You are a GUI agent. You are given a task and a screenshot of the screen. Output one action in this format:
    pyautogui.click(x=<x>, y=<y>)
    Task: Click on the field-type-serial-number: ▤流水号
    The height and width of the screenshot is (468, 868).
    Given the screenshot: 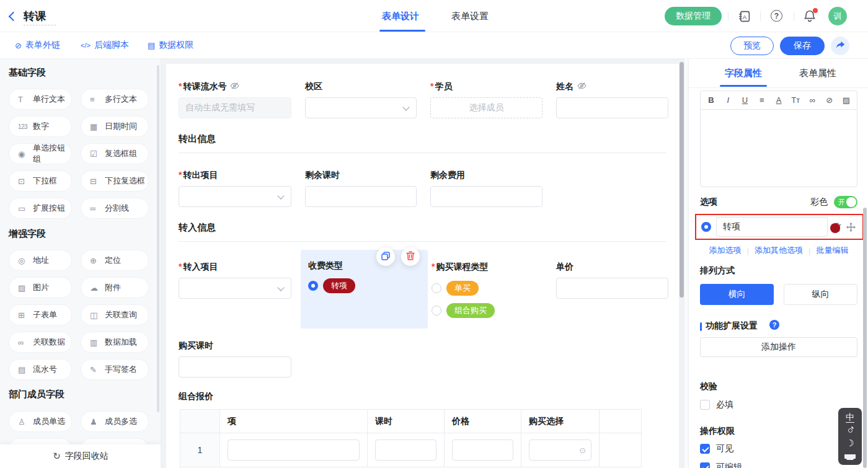 What is the action you would take?
    pyautogui.click(x=40, y=369)
    